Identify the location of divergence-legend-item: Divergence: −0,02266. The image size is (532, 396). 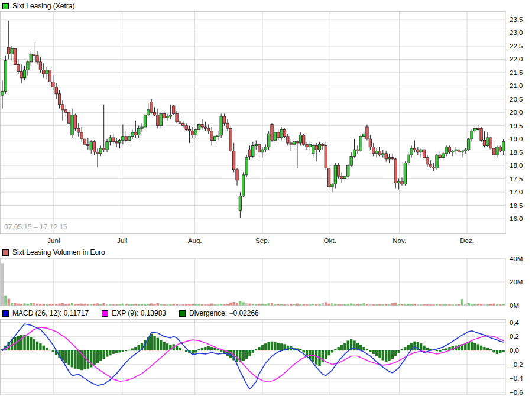
(219, 313).